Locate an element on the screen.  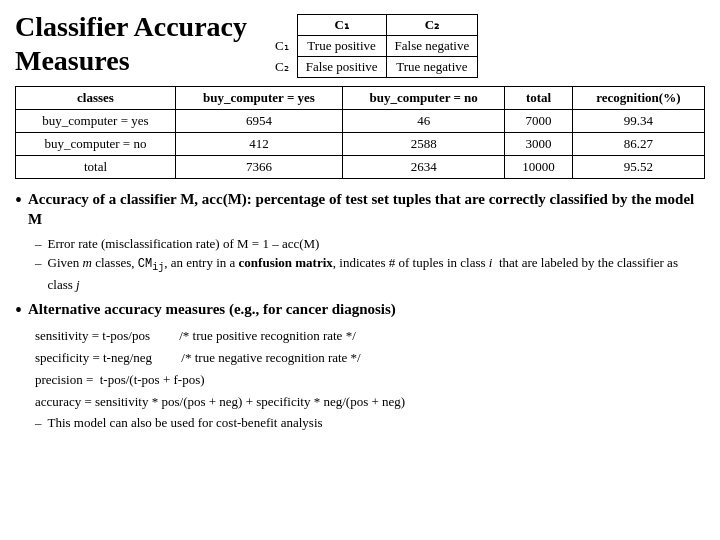
legend-col1-header: C₁ is located at coordinates (342, 26).